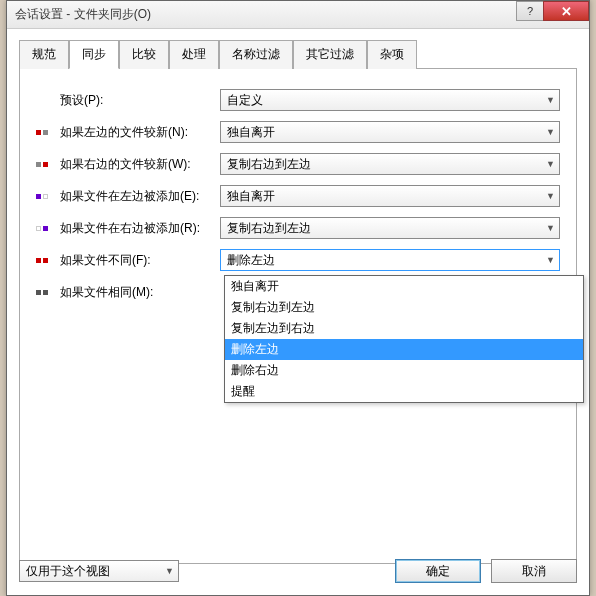 Image resolution: width=596 pixels, height=596 pixels. I want to click on label-right-added: 如果文件在右边被添加(R):, so click(140, 228).